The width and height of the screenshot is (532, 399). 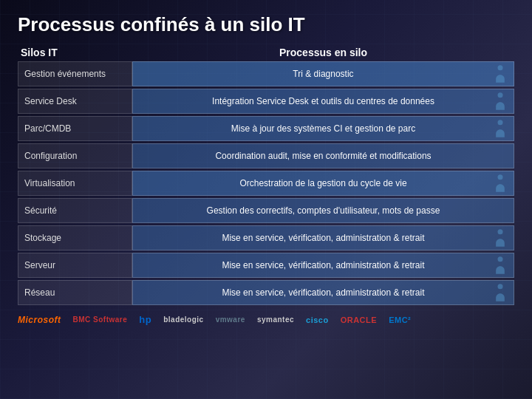 What do you see at coordinates (400, 320) in the screenshot?
I see `logo-item: EMC²` at bounding box center [400, 320].